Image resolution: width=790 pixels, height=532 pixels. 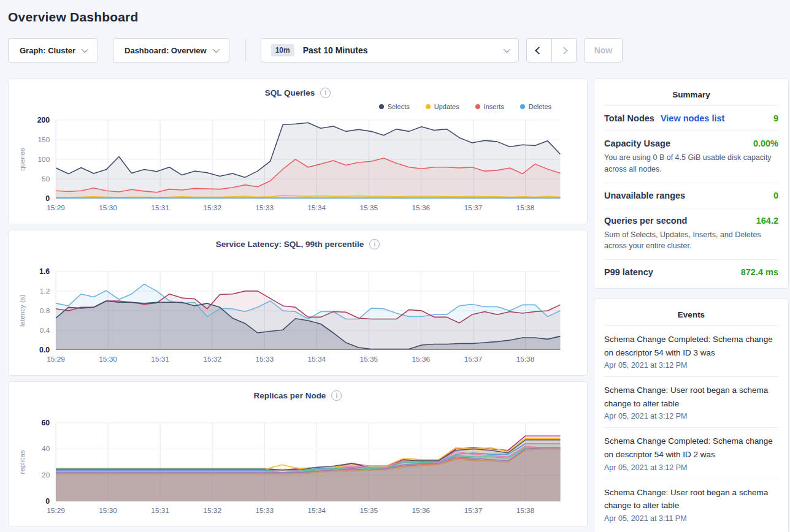 What do you see at coordinates (536, 107) in the screenshot?
I see `legend-item: Deletes` at bounding box center [536, 107].